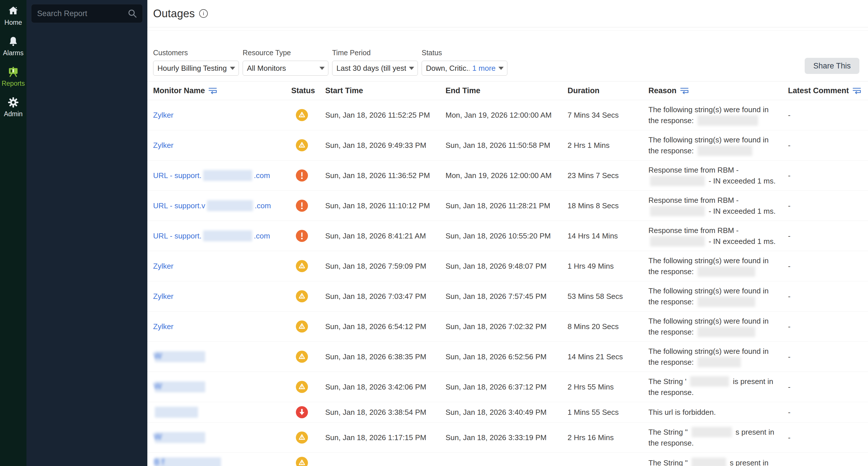 The height and width of the screenshot is (466, 868). Describe the element at coordinates (87, 233) in the screenshot. I see `reports-sidebar` at that location.